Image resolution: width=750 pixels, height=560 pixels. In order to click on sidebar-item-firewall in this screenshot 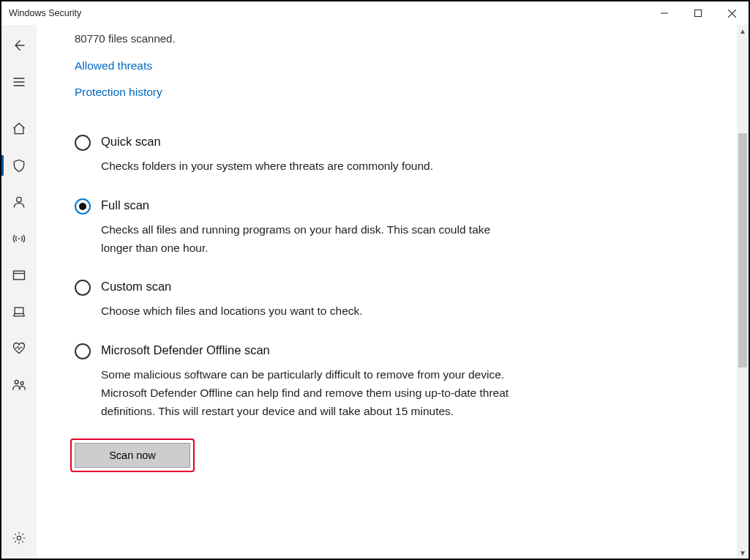, I will do `click(19, 239)`.